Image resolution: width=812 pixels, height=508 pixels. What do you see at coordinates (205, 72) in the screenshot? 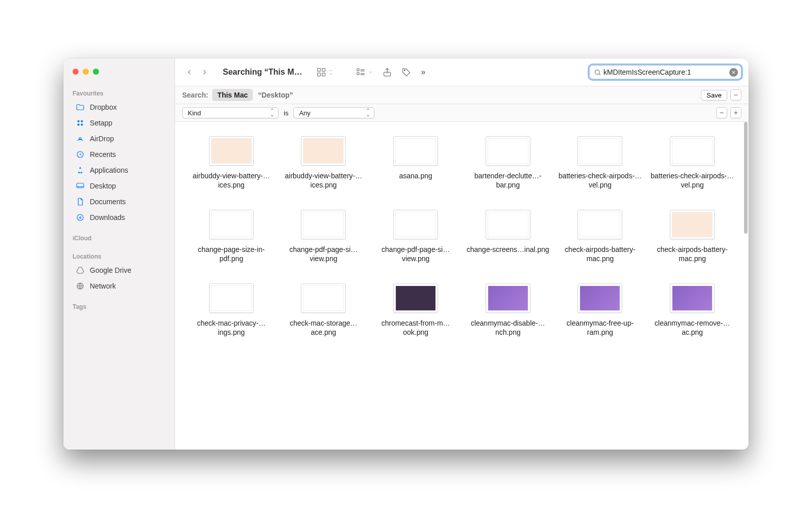
I see `forward-button` at bounding box center [205, 72].